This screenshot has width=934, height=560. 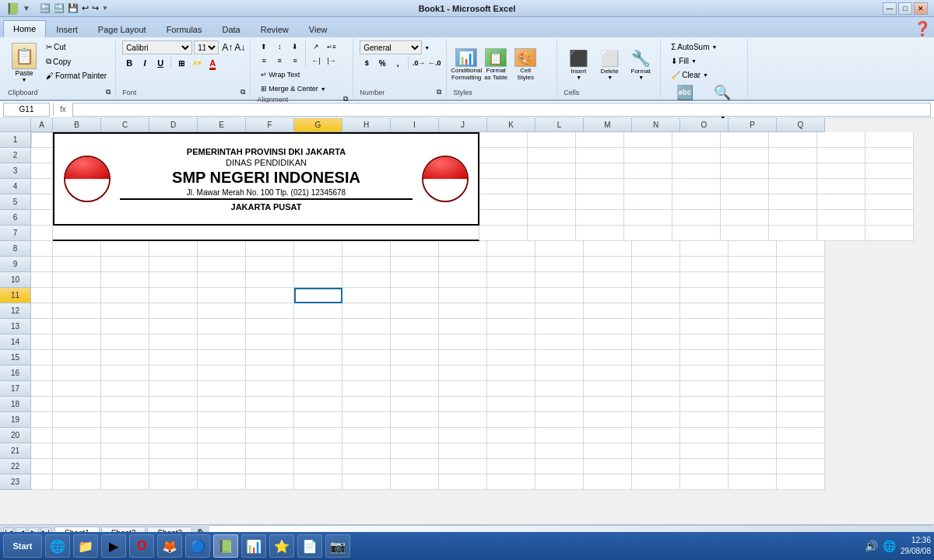 I want to click on cell-m7, so click(x=697, y=233).